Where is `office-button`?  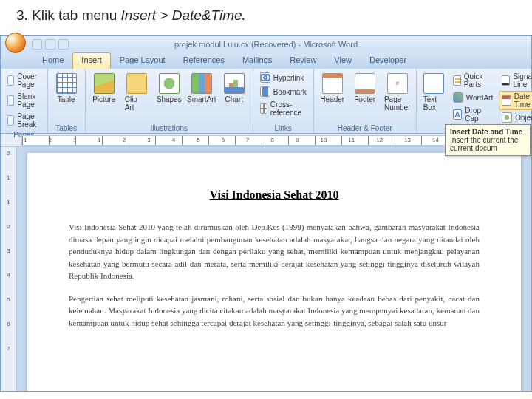 office-button is located at coordinates (16, 43).